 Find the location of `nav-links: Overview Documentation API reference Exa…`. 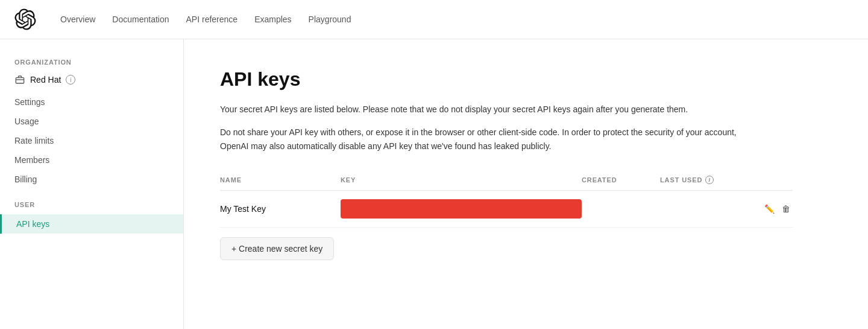

nav-links: Overview Documentation API reference Exa… is located at coordinates (206, 19).